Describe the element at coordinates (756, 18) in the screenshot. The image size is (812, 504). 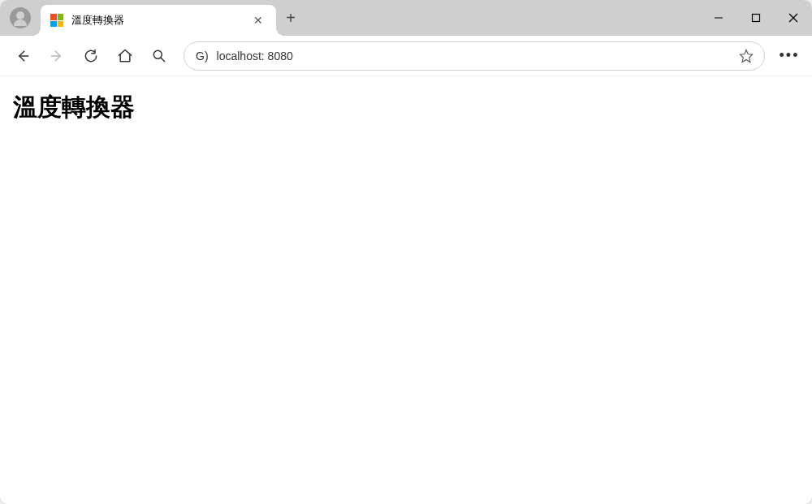
I see `maximize-icon` at that location.